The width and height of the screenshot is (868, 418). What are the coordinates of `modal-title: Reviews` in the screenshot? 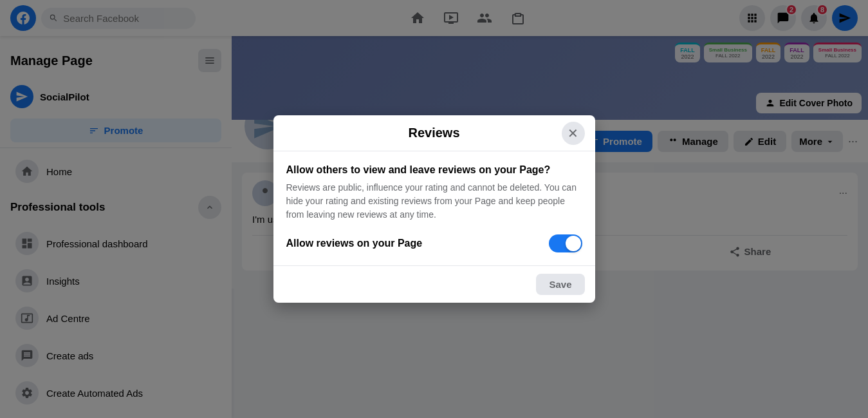 It's located at (434, 133).